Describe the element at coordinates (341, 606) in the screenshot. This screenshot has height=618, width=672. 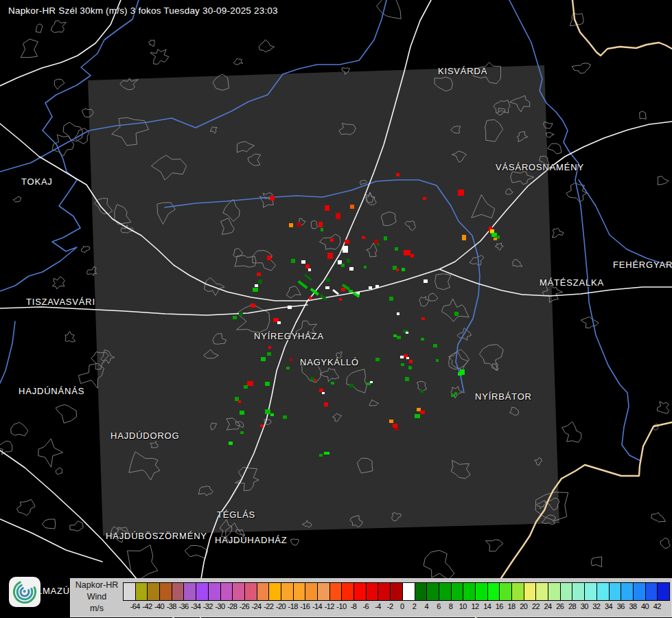
I see `legend-tick-label: -10` at that location.